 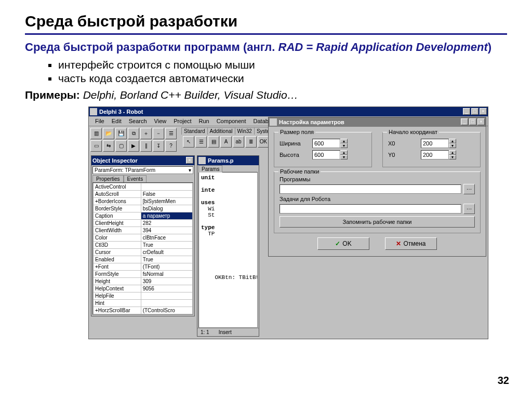 What do you see at coordinates (288, 112) in the screenshot?
I see `ide-titlebar: Delphi 3 - Robot _ □ ×` at bounding box center [288, 112].